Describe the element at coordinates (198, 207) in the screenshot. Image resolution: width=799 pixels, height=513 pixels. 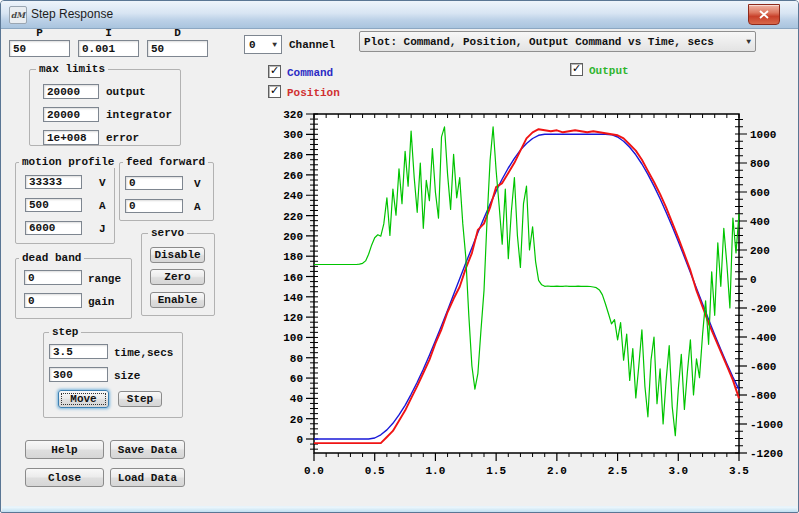
I see `ff-accel-label: A` at that location.